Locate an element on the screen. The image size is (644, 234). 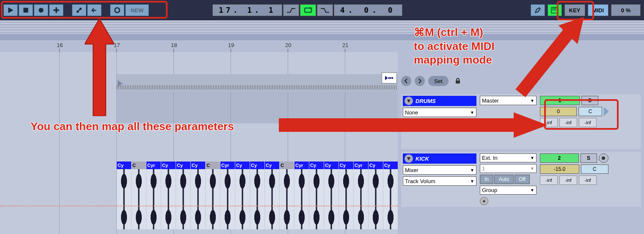
kick-input-type-select: Ext. In▼ is located at coordinates (508, 158).